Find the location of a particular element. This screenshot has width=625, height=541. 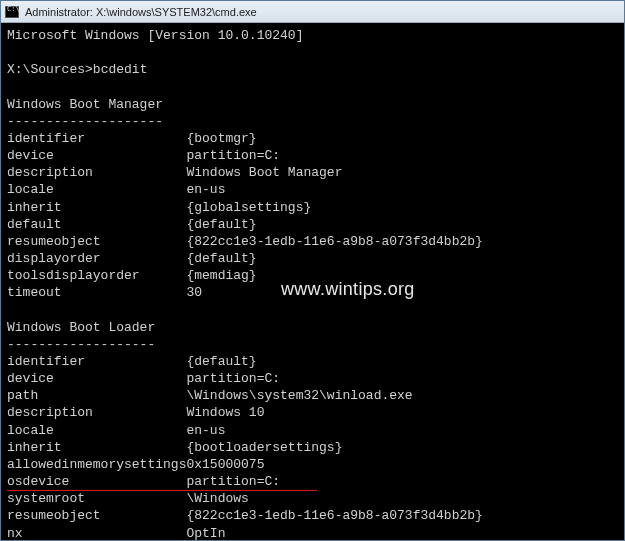

output-key: osdevice is located at coordinates (96, 482).